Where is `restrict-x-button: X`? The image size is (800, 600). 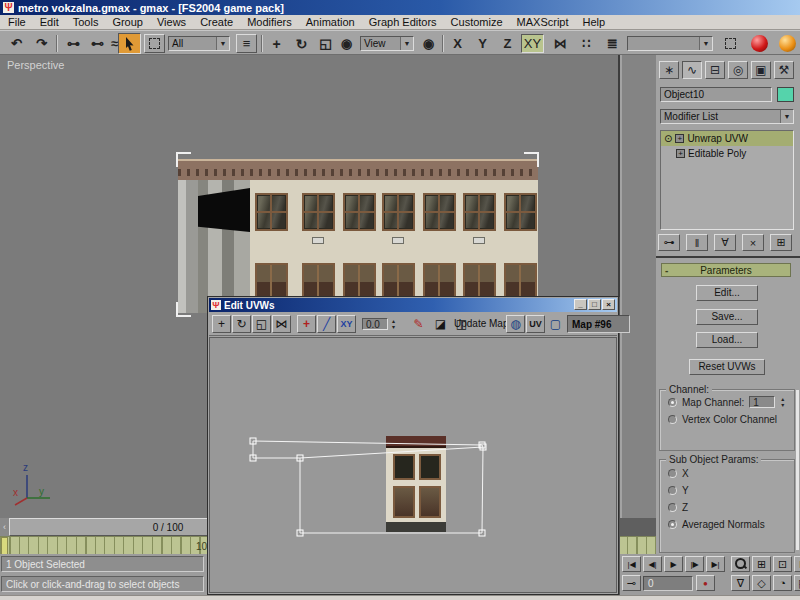 restrict-x-button: X is located at coordinates (458, 44).